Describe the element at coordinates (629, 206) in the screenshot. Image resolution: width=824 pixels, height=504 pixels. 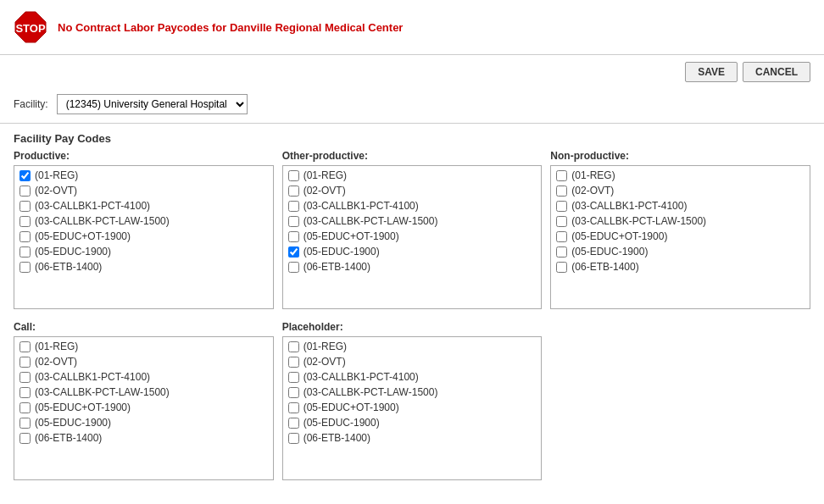
I see `np-item-3: (03-CALLBK1-PCT-4100)` at that location.